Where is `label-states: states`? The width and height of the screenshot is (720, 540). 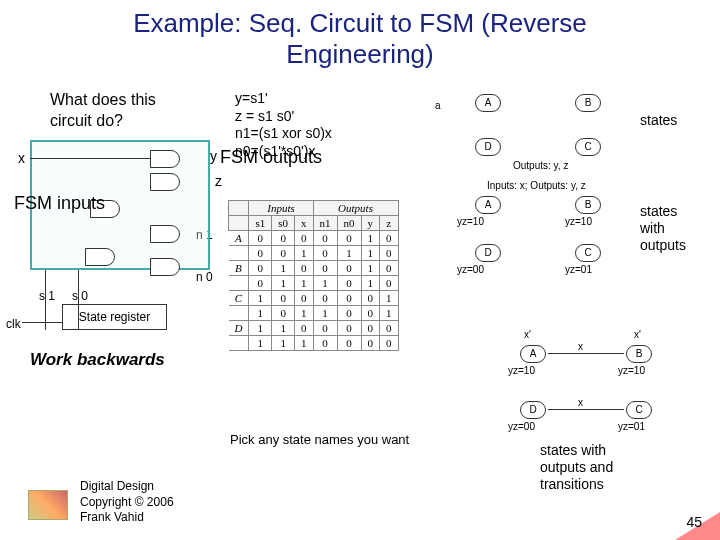
label-states: states is located at coordinates (658, 120).